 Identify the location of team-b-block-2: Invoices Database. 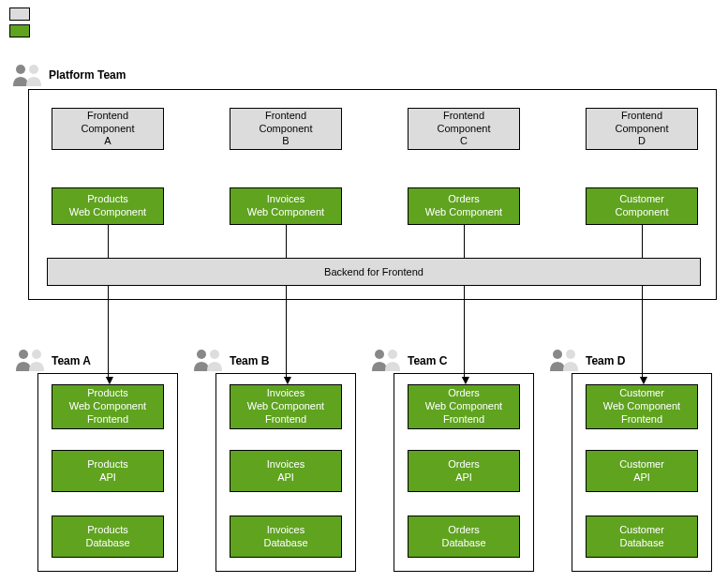
(286, 536).